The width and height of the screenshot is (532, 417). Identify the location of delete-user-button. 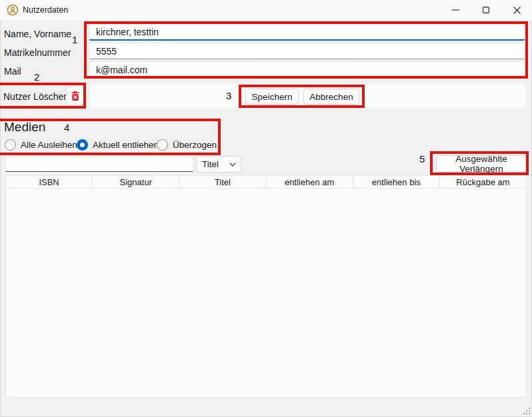
(75, 96).